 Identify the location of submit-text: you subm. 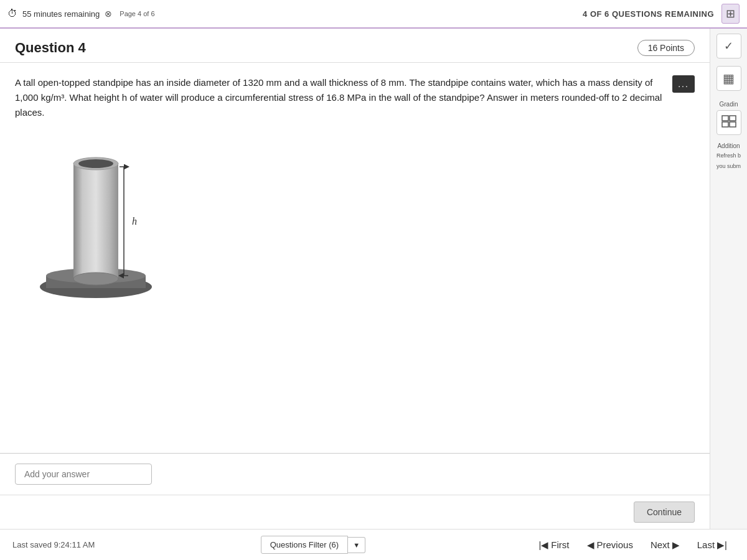
(728, 167).